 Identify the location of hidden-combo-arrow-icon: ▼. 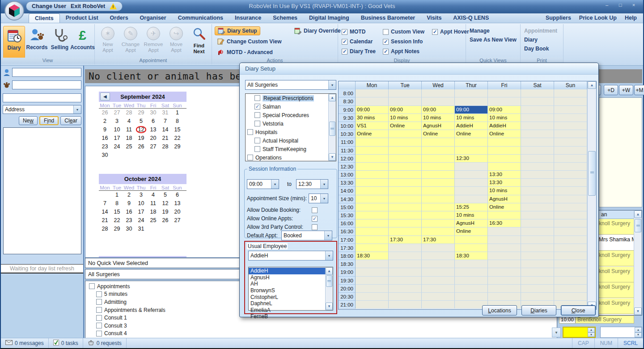
(556, 332).